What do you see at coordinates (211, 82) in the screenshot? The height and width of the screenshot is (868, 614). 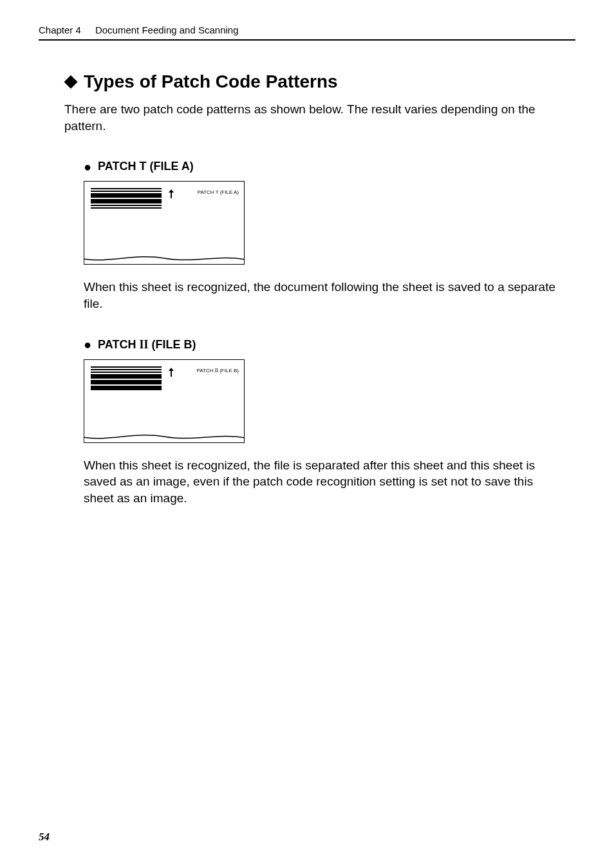 I see `section-title-text: Types of Patch Code Patterns` at bounding box center [211, 82].